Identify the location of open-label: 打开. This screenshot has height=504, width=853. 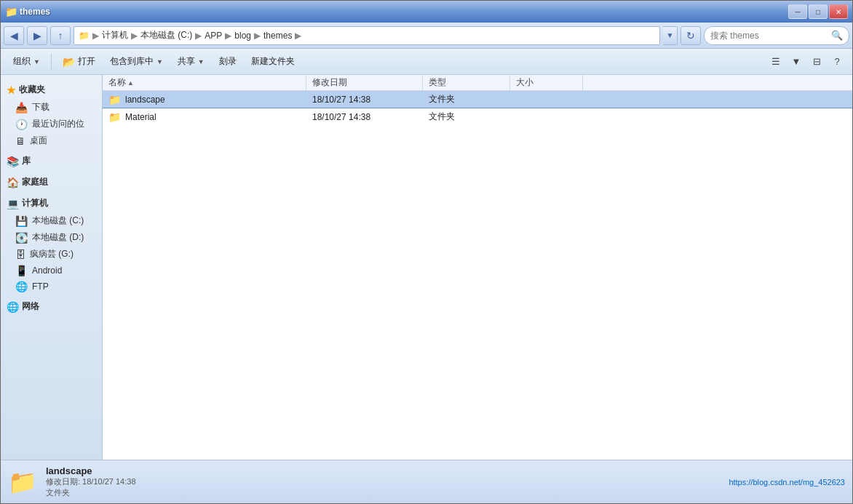
(87, 61).